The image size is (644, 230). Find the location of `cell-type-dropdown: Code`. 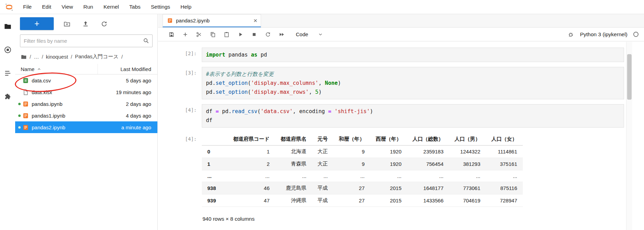

cell-type-dropdown: Code is located at coordinates (309, 34).